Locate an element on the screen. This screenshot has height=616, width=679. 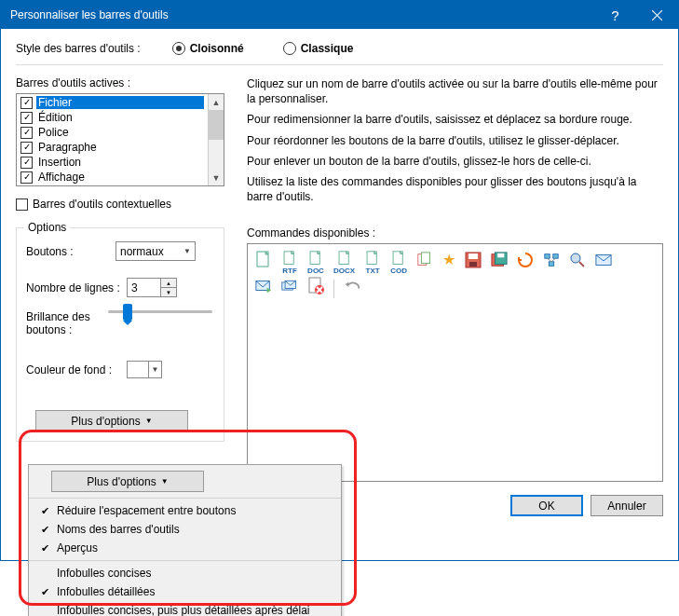
list-item-label: Affichage is located at coordinates (120, 177).